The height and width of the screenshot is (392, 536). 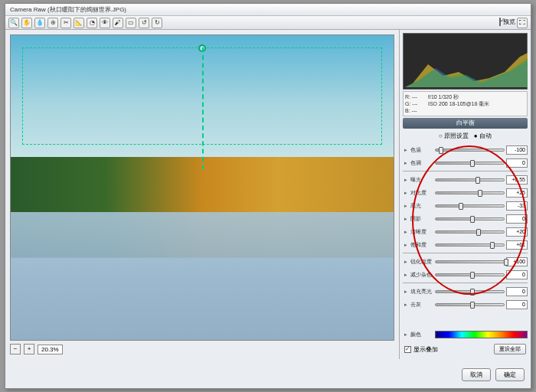 What do you see at coordinates (466, 245) in the screenshot?
I see `slider-row: ▸饱和度+61` at bounding box center [466, 245].